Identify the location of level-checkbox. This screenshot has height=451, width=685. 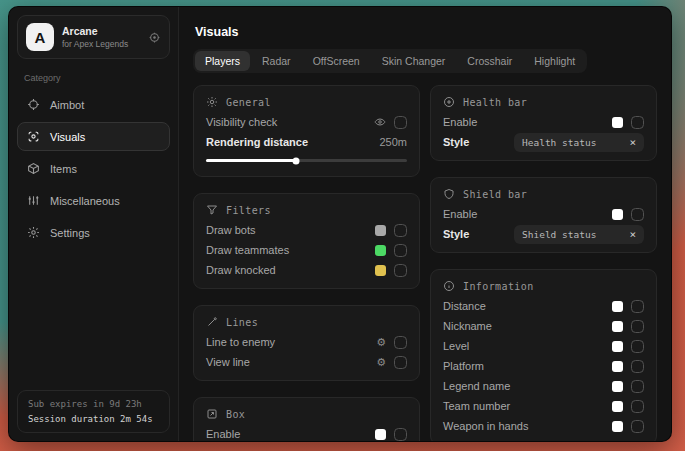
(638, 346).